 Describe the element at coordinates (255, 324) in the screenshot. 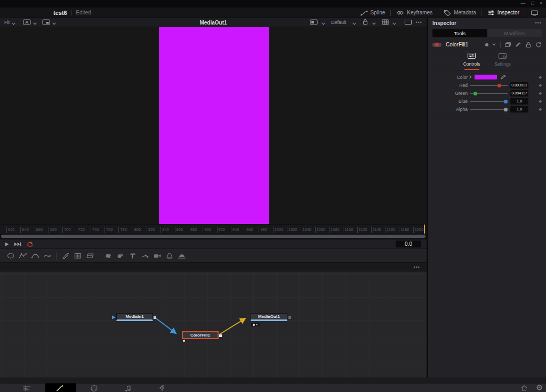

I see `mediaout-viewer-indicator` at that location.